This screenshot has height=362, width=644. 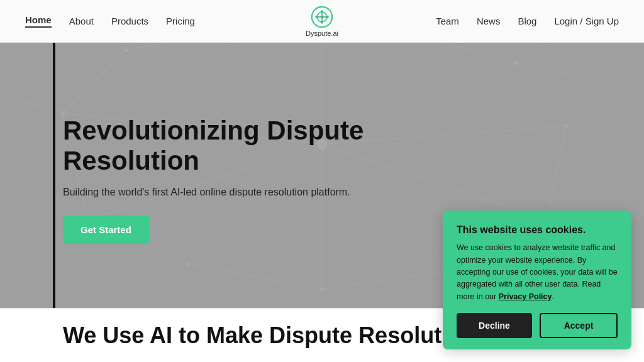 What do you see at coordinates (494, 326) in the screenshot?
I see `cookie-decline-button: Decline` at bounding box center [494, 326].